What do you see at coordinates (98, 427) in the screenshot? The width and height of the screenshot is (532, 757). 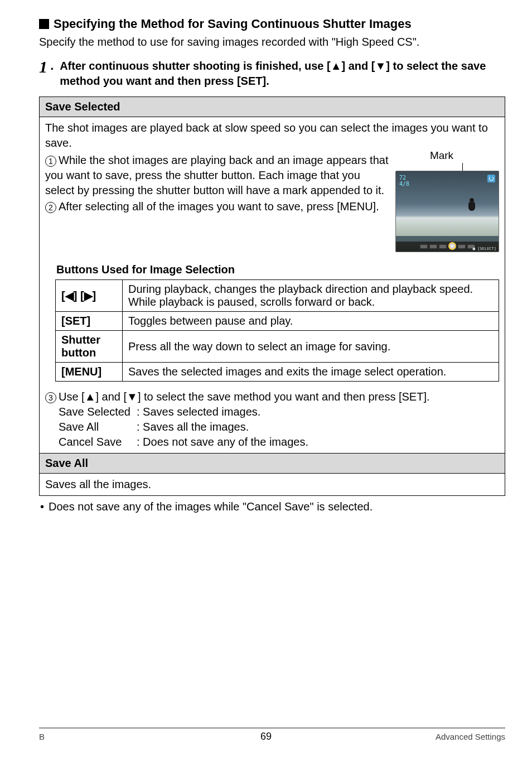 I see `sub-save-all-label: Save All` at bounding box center [98, 427].